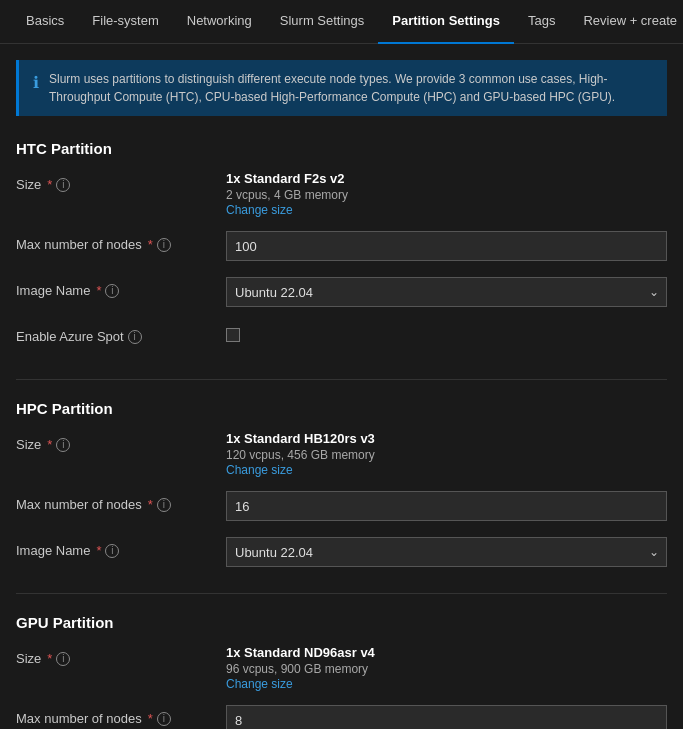  I want to click on hpc-change-size-link: Change size, so click(260, 470).